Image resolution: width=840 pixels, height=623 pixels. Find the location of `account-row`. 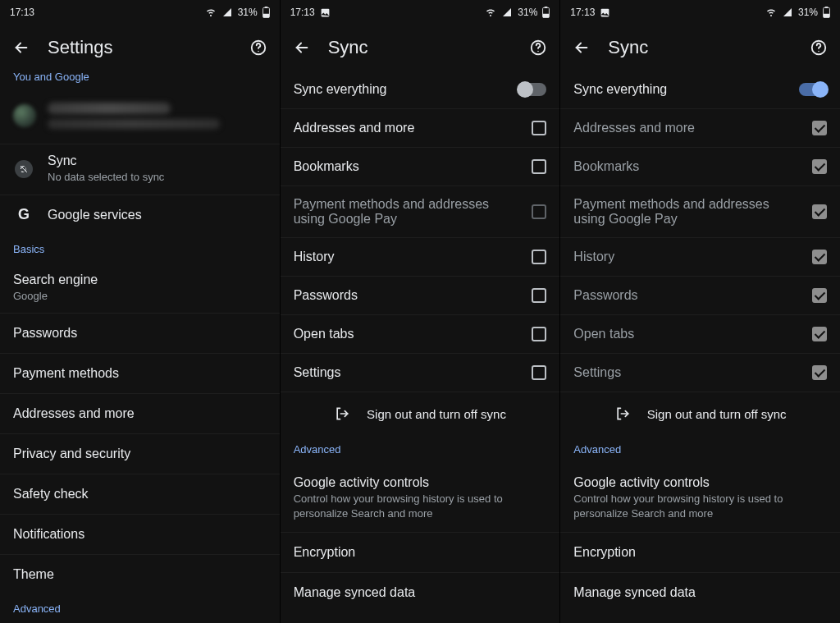

account-row is located at coordinates (139, 117).